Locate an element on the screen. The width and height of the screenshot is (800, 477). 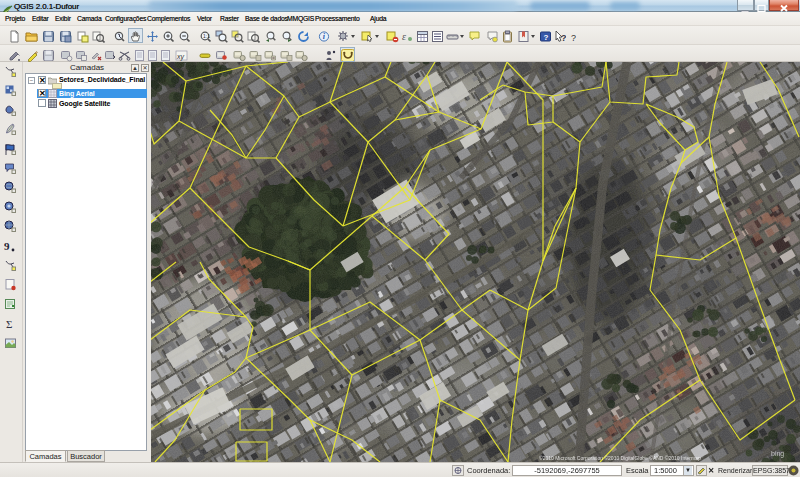
svg-text: ε is located at coordinates (404, 36).